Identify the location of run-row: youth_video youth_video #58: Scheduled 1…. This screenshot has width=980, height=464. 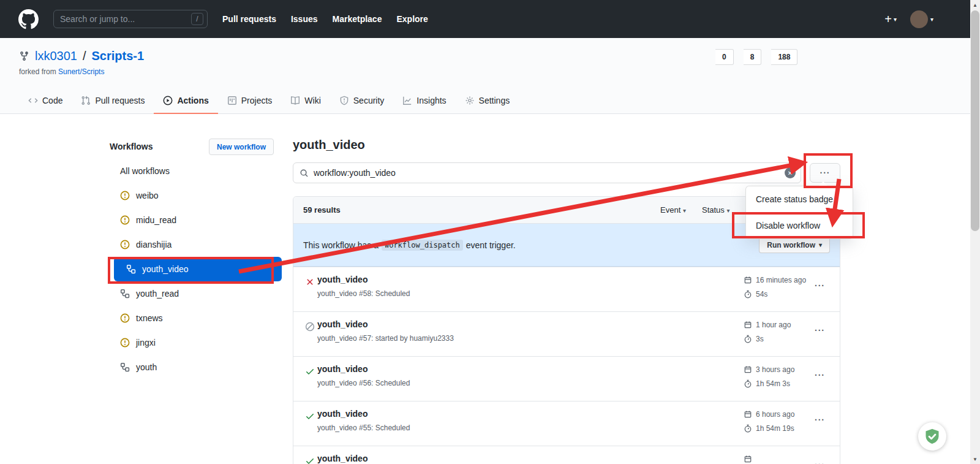
(567, 289).